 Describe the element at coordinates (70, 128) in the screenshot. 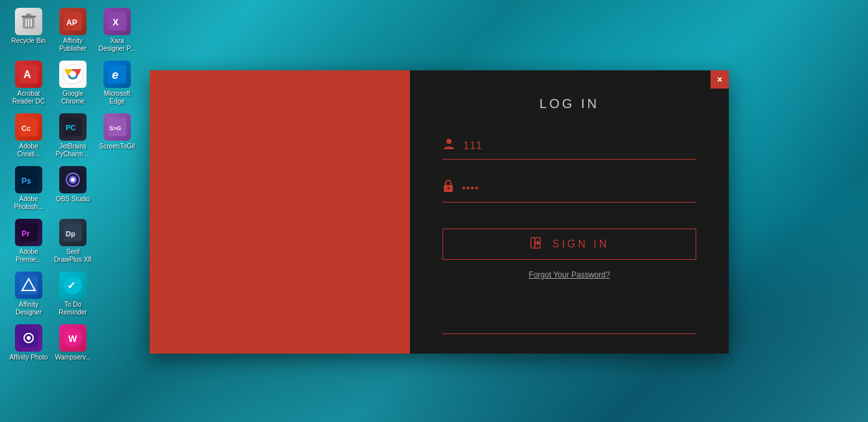

I see `svg-text: PC` at that location.